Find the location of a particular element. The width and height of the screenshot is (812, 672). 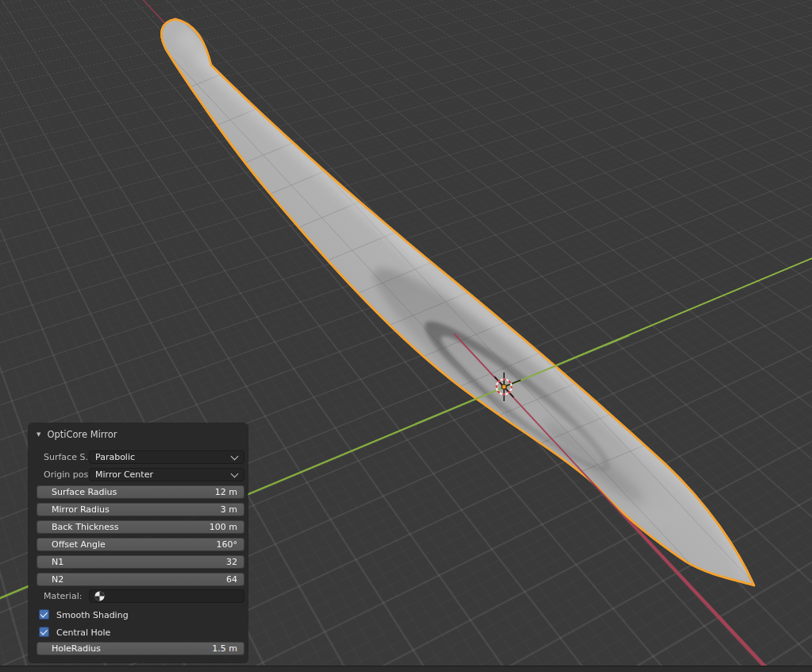

operator-panel-opticore-mirror: ▼ OptiCore Mirror Surface S.. Parabolic … is located at coordinates (138, 543).